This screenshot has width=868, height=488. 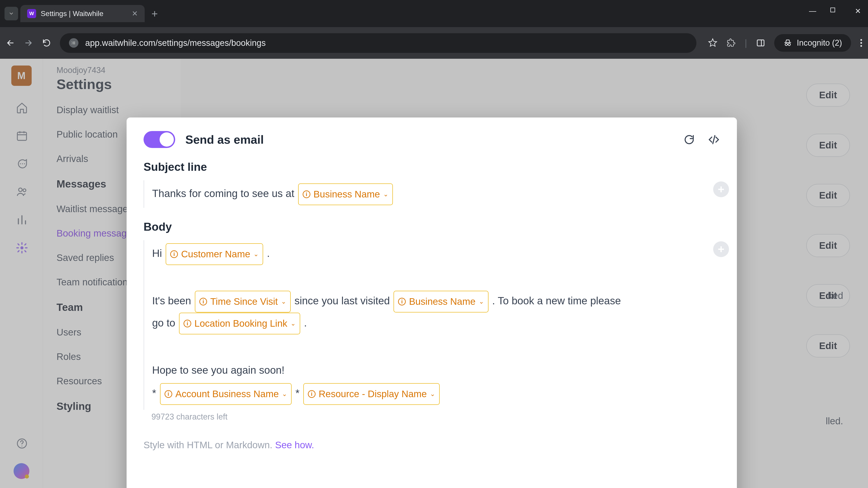 I want to click on body-heading: Body, so click(x=432, y=227).